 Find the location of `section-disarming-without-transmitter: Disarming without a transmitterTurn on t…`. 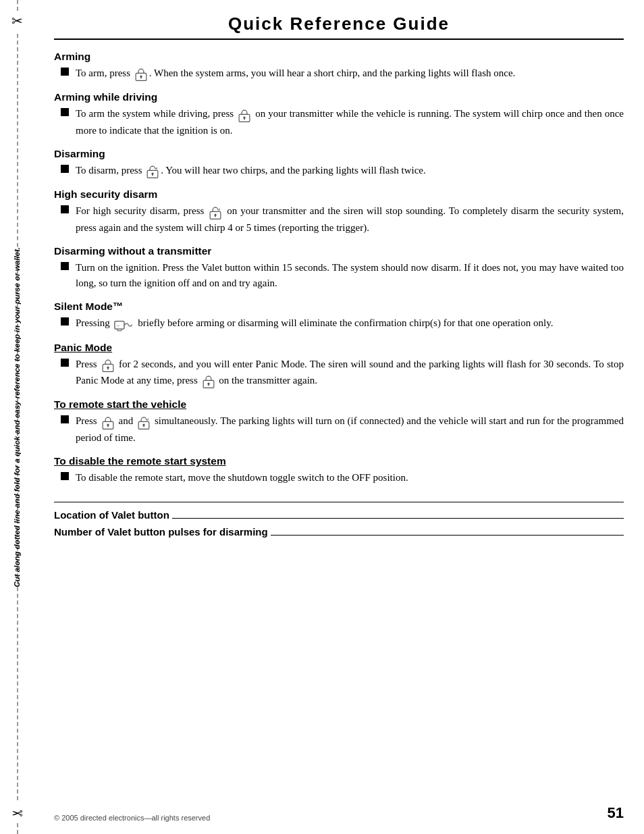

section-disarming-without-transmitter: Disarming without a transmitterTurn on t… is located at coordinates (339, 269).